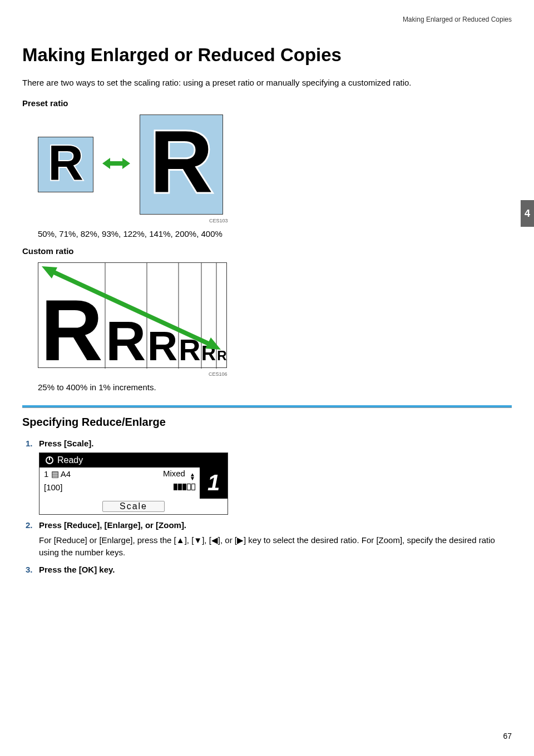  I want to click on lcd-paper-text: 1 ▤ A4, so click(57, 474).